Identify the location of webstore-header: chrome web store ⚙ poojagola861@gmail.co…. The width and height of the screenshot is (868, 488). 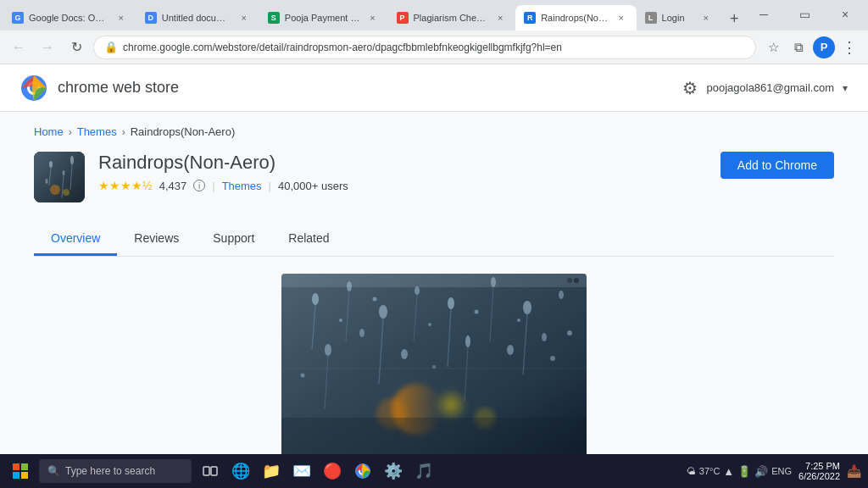
(434, 88).